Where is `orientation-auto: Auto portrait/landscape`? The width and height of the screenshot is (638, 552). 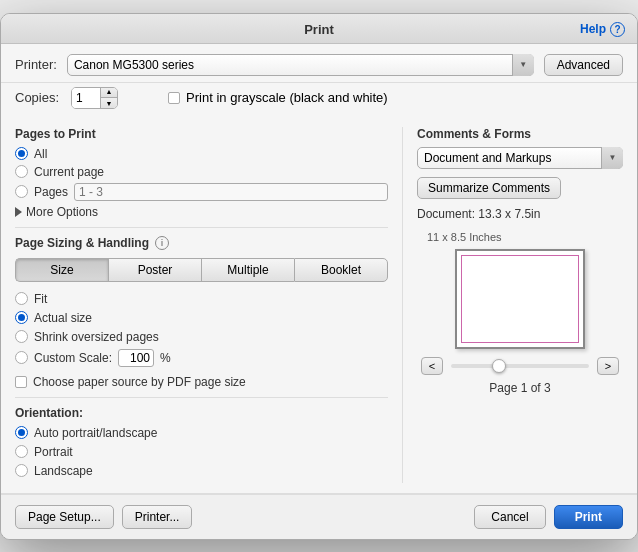
orientation-auto: Auto portrait/landscape is located at coordinates (202, 433).